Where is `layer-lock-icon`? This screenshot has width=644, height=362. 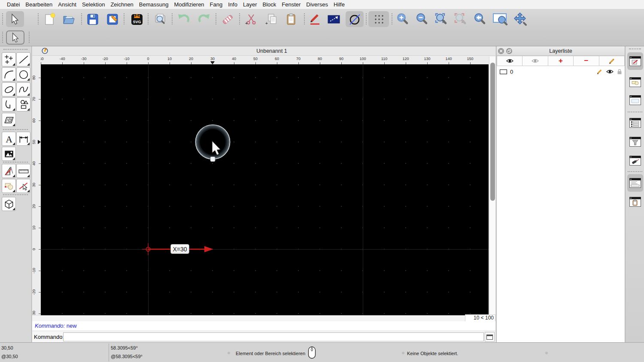 layer-lock-icon is located at coordinates (620, 72).